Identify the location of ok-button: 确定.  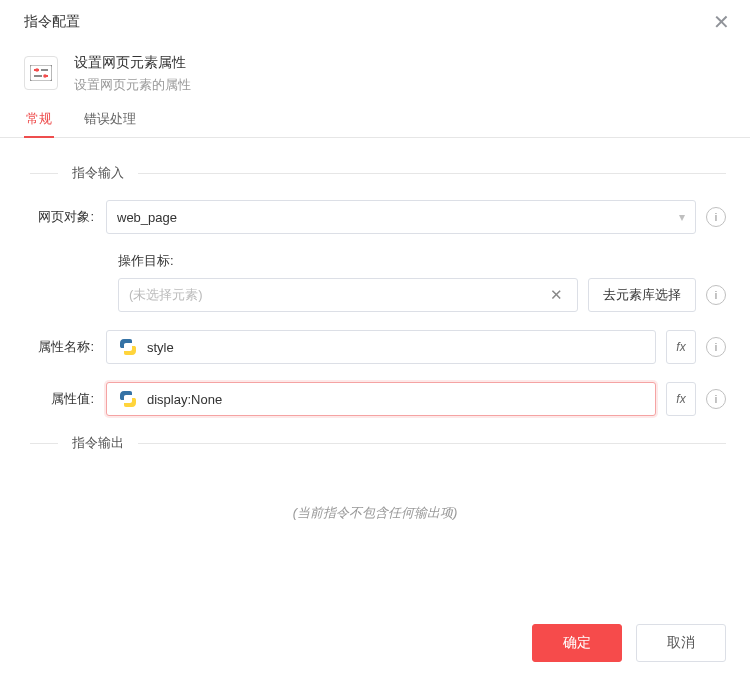
(577, 643).